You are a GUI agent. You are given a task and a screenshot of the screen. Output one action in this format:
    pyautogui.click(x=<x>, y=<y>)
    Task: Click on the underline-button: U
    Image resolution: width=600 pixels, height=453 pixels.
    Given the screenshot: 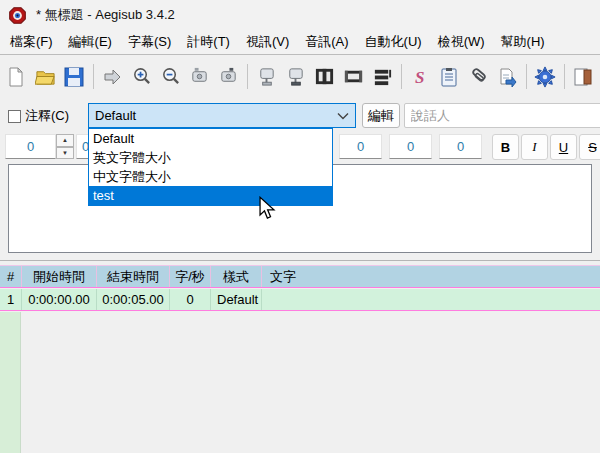 What is the action you would take?
    pyautogui.click(x=564, y=147)
    